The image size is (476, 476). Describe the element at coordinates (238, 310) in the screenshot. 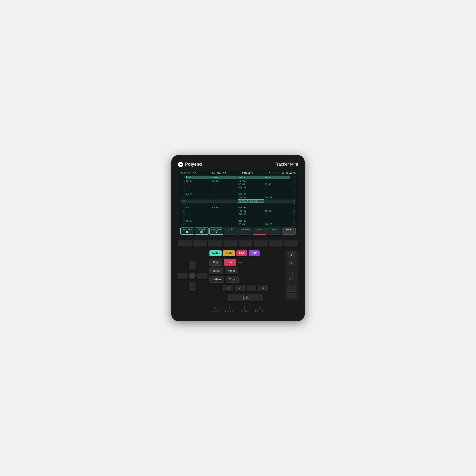

I see `ports-area: Line In Line Out MIDI In MIDI Out` at that location.